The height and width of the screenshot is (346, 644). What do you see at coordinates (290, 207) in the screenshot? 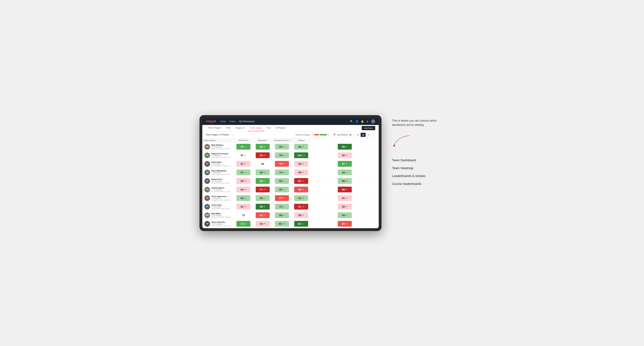
I see `table-row: JC Josh Coles 1-5 Handicap Royal North D…` at bounding box center [290, 207].